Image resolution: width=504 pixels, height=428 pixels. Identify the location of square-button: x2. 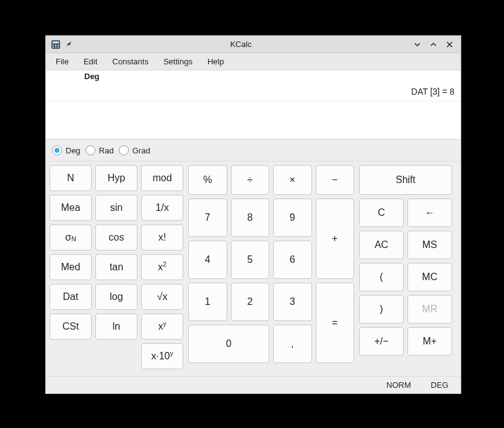
(162, 267).